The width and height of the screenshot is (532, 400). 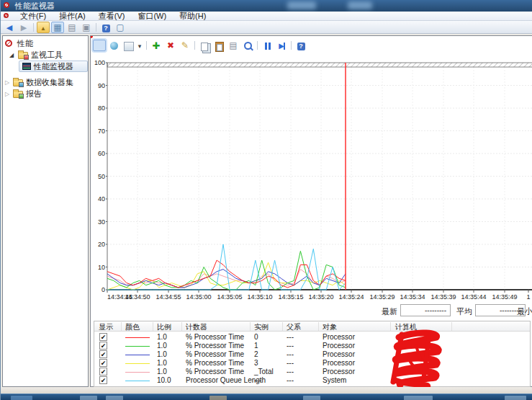 What do you see at coordinates (156, 45) in the screenshot?
I see `add-counter-icon` at bounding box center [156, 45].